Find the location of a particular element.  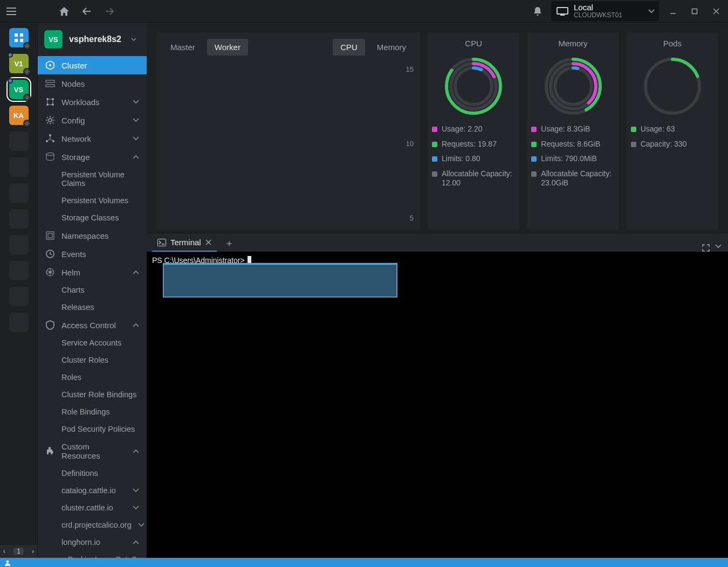

forward-button is located at coordinates (109, 11).